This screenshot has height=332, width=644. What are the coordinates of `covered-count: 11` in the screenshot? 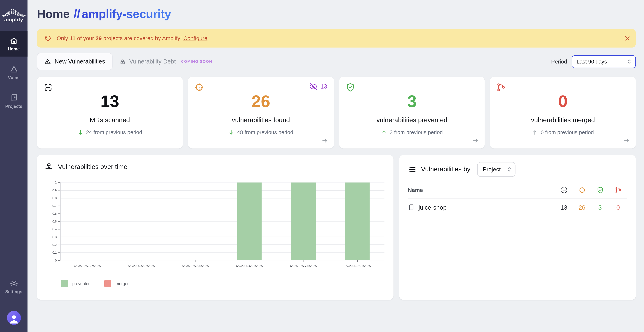 It's located at (72, 38).